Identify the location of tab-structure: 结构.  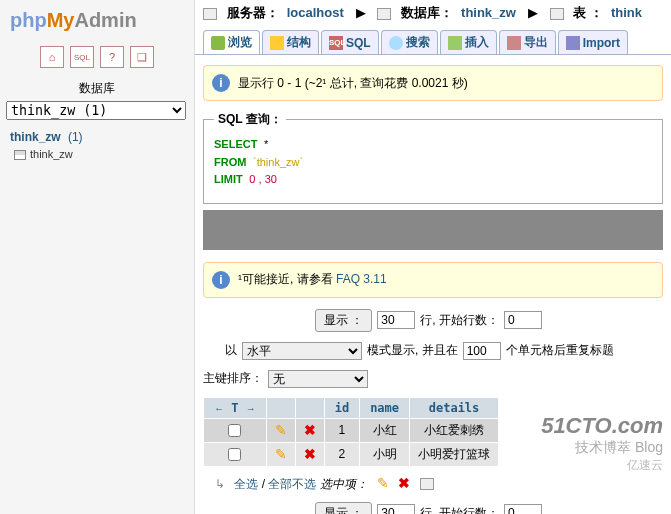
(290, 42).